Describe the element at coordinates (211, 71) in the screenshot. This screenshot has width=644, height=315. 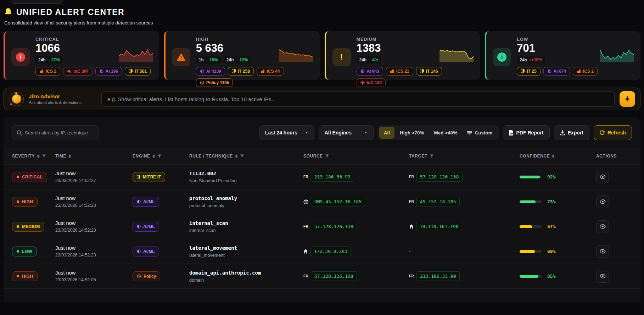
I see `badge-ai: AI 4139` at that location.